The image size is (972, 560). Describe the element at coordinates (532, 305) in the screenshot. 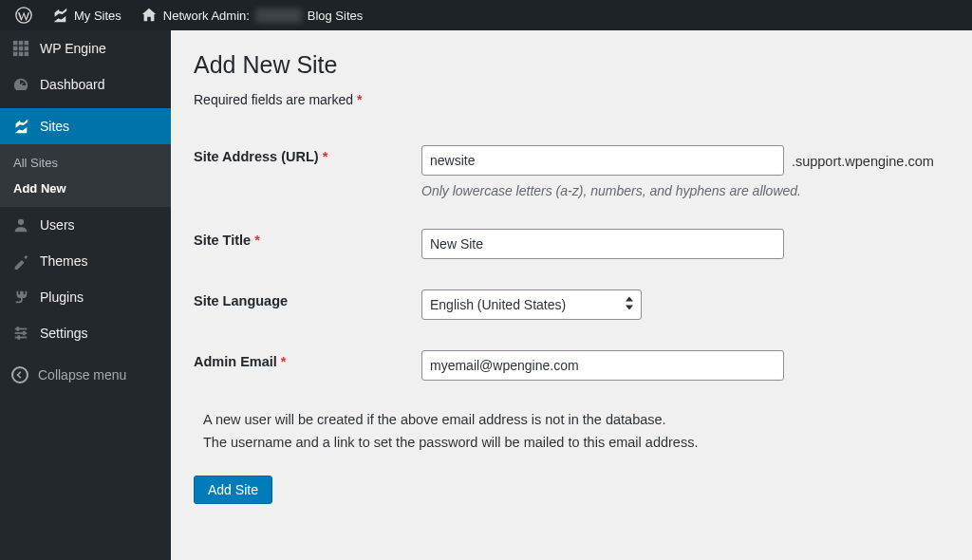

I see `site-language-select: English (United States)` at that location.